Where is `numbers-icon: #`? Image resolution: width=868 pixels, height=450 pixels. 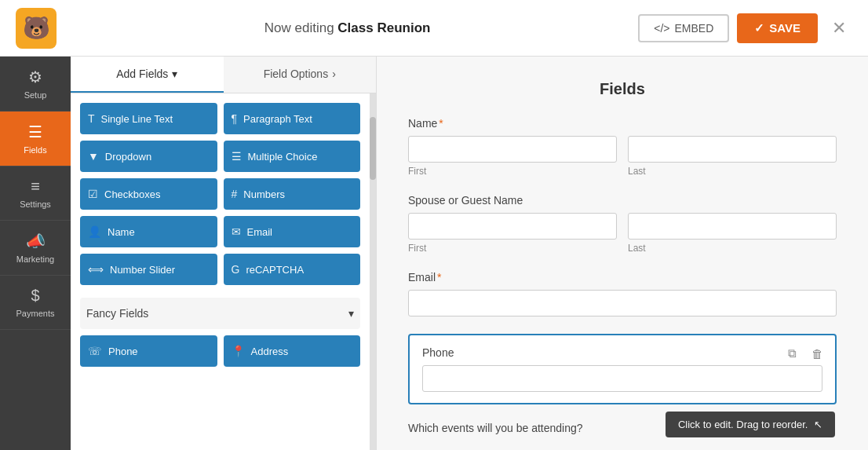
numbers-icon: # is located at coordinates (235, 194).